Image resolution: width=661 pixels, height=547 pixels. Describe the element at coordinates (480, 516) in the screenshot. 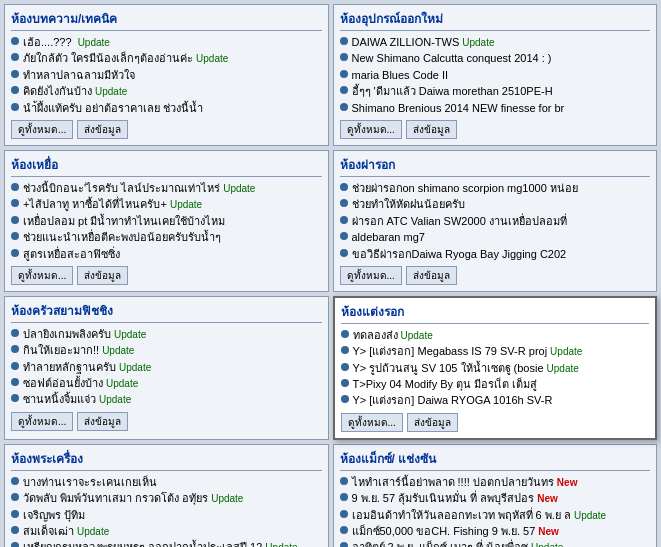

I see `item-text: เอมอินด้าทำให้วันลออกทะเวท พฤหัสที่ 6 พ.…` at that location.